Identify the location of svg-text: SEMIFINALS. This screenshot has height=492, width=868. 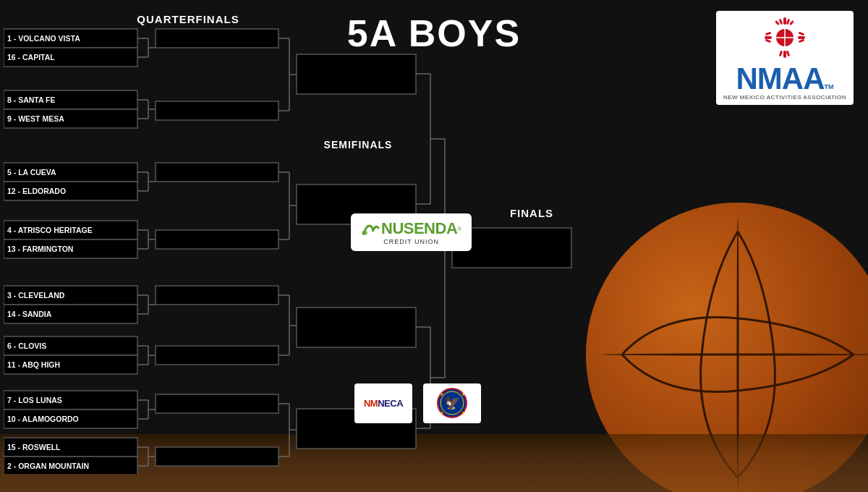
(359, 145).